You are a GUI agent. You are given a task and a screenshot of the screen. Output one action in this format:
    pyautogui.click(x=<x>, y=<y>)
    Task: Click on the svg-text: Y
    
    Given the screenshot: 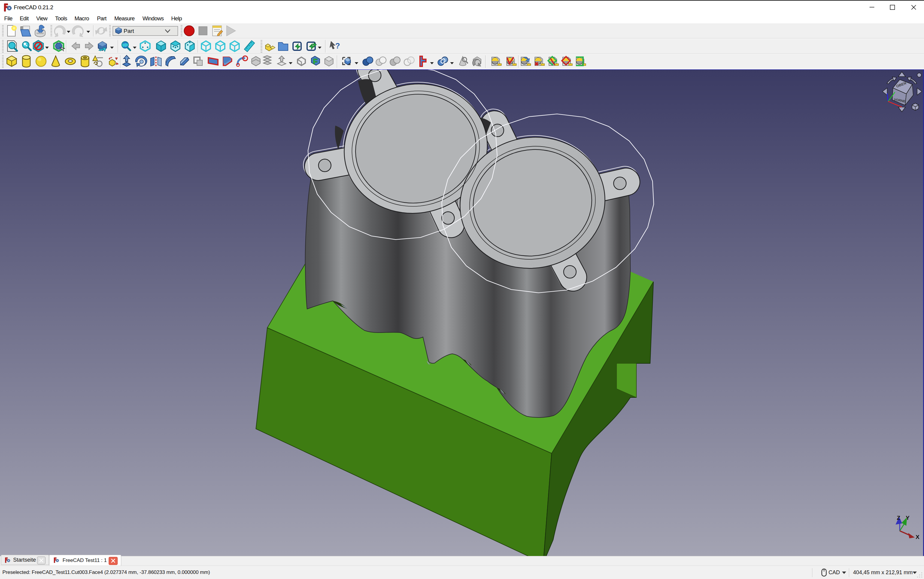 What is the action you would take?
    pyautogui.click(x=908, y=518)
    